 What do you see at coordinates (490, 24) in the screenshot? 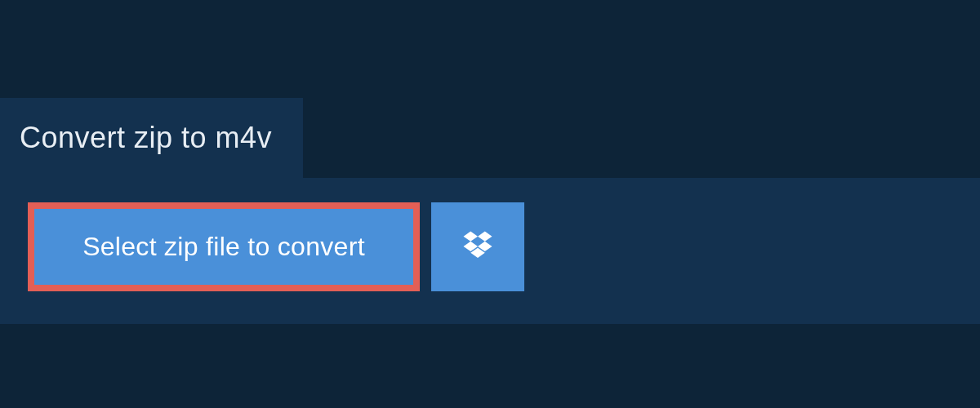
I see `page-background-top` at bounding box center [490, 24].